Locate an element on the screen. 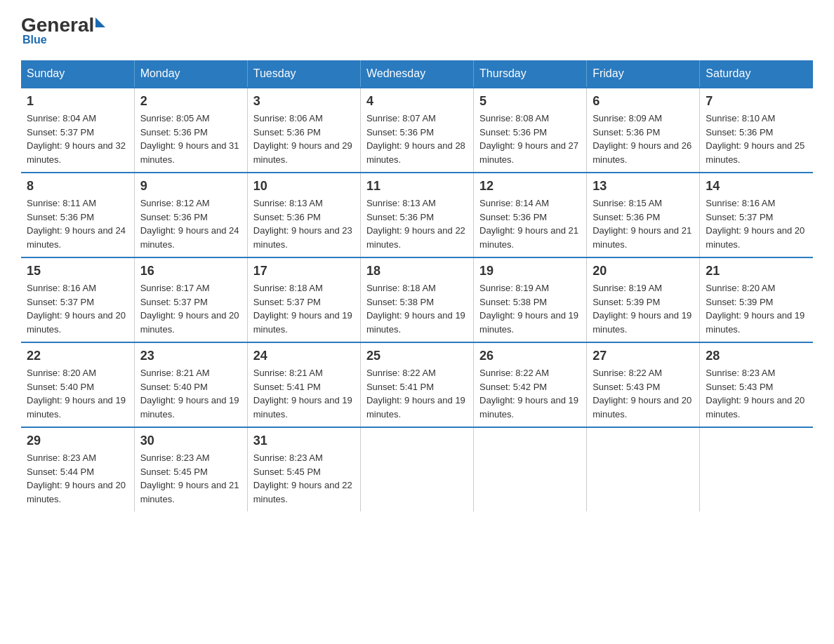 The height and width of the screenshot is (644, 834). calendar-cell: 6 Sunrise: 8:09 AM Sunset: 5:36 PM Dayli… is located at coordinates (643, 130).